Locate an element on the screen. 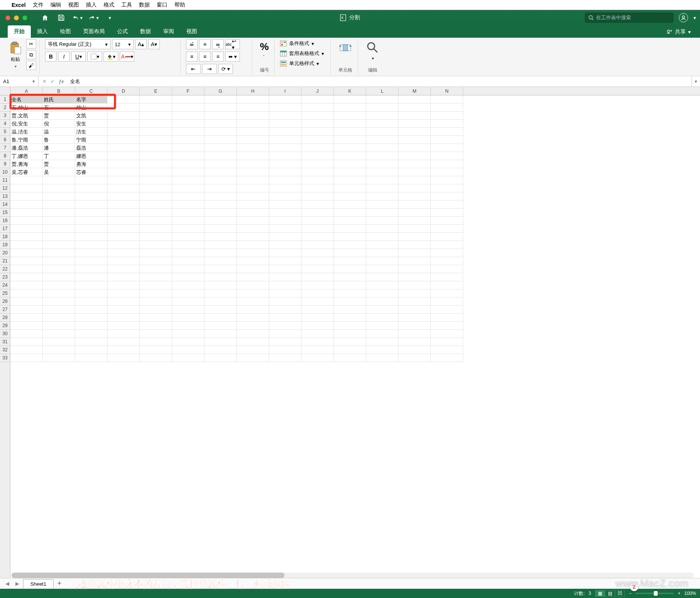 Image resolution: width=700 pixels, height=598 pixels. bold-button: B is located at coordinates (51, 57).